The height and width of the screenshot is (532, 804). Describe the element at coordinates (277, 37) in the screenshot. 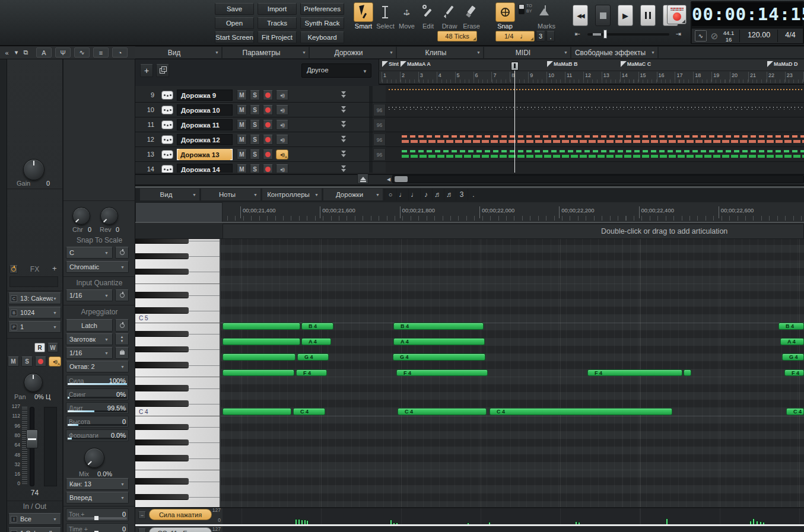

I see `file-button-fit-project: Fit Project` at that location.